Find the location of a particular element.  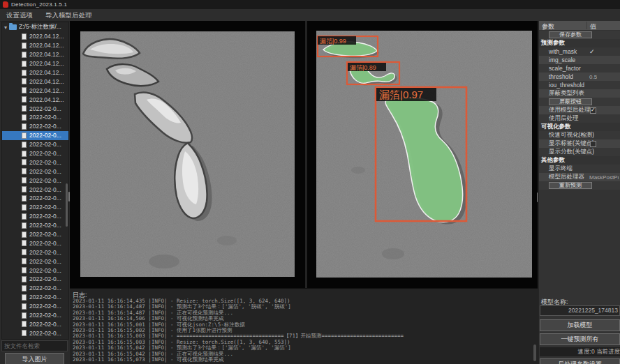

param-row: 模型后处理器MaskPostPro is located at coordinates (580, 177).